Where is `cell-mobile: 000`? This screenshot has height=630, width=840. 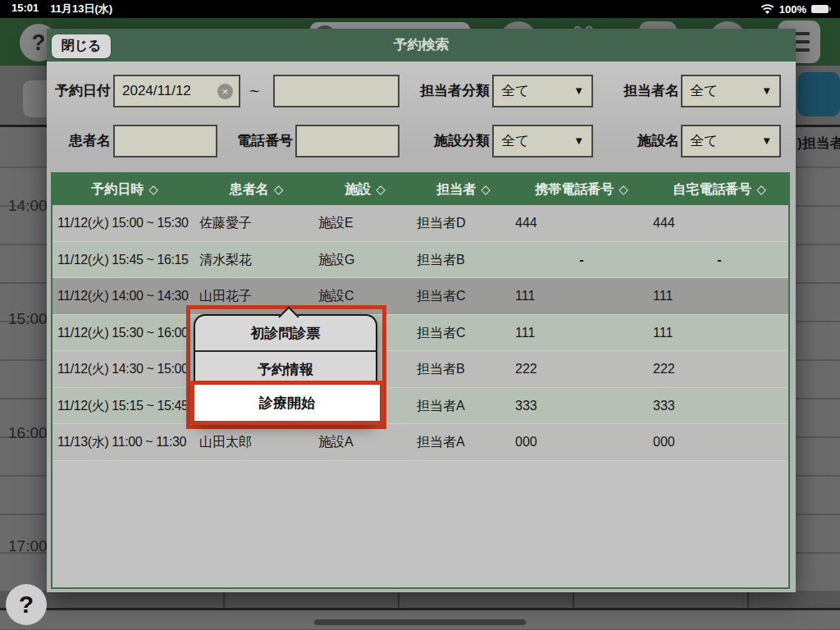
cell-mobile: 000 is located at coordinates (582, 442).